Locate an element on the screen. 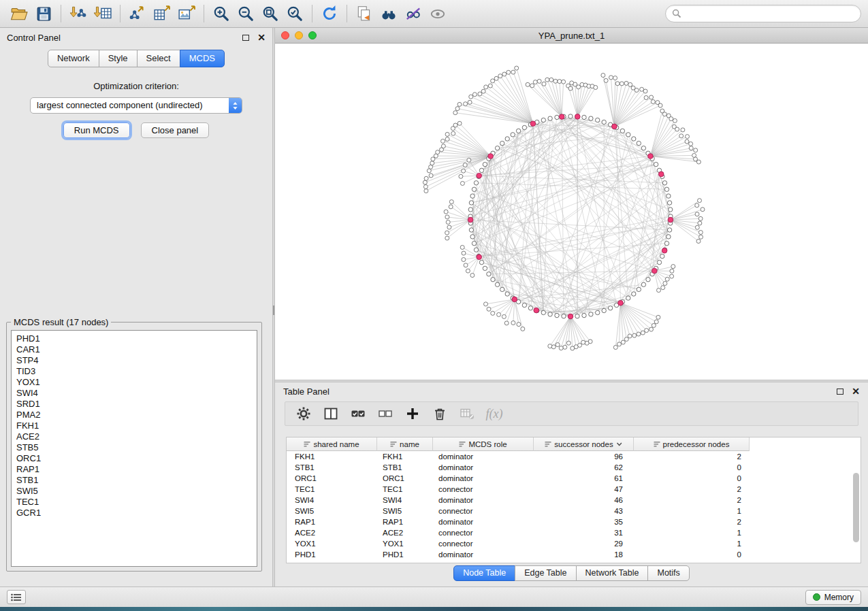  run-mcds-button: Run MCDS is located at coordinates (97, 131).